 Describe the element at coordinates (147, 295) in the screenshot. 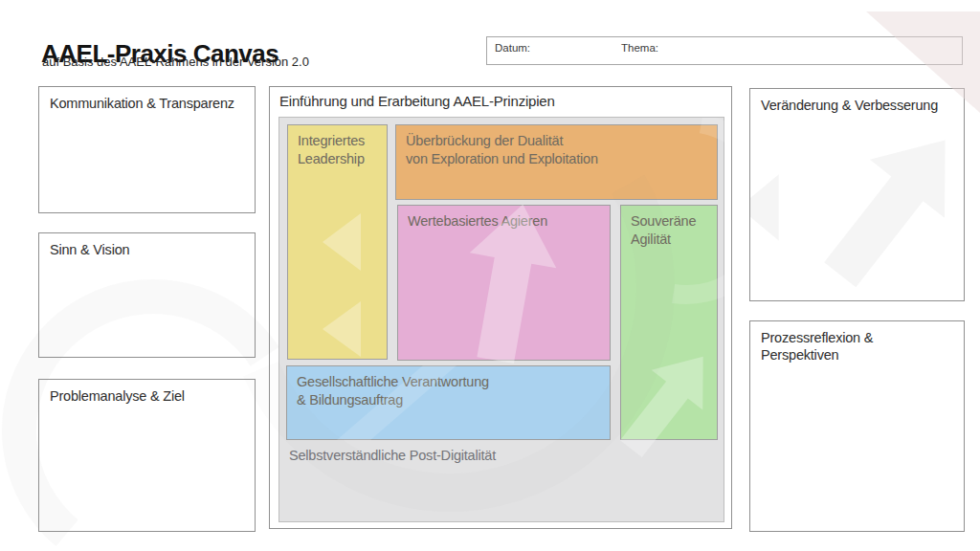

I see `panel-sinn-vision: Sinn & Vision` at that location.